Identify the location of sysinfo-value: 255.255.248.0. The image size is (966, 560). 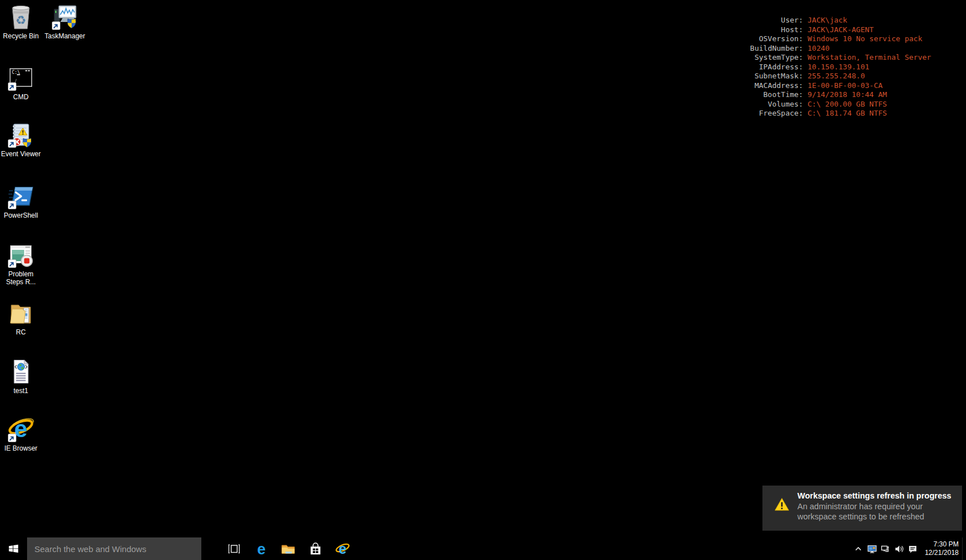
(836, 77).